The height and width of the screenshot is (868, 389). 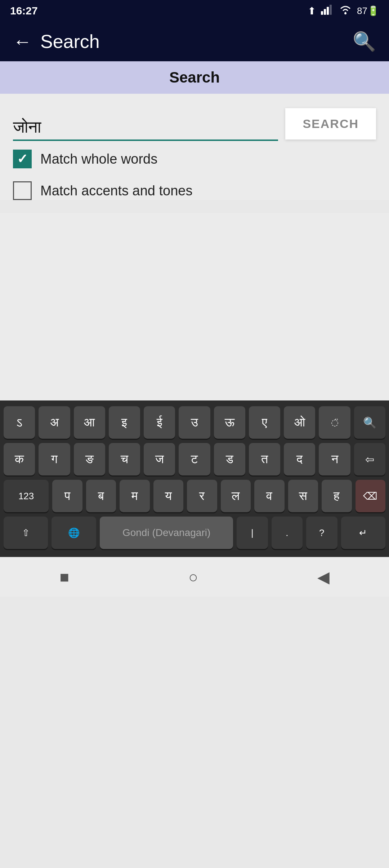 I want to click on main-content: SEARCH ✓ Match whole words Match accents…, so click(x=194, y=147).